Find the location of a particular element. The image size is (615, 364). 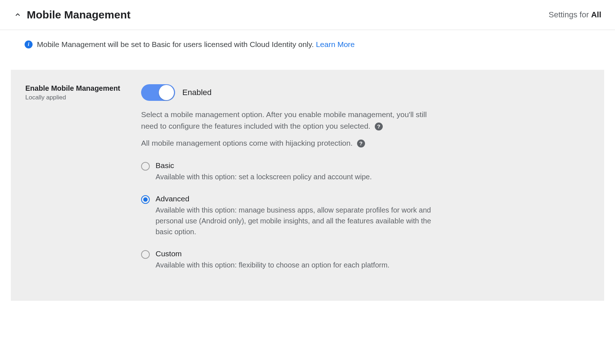

section-header: Mobile Management Settings for All is located at coordinates (308, 15).